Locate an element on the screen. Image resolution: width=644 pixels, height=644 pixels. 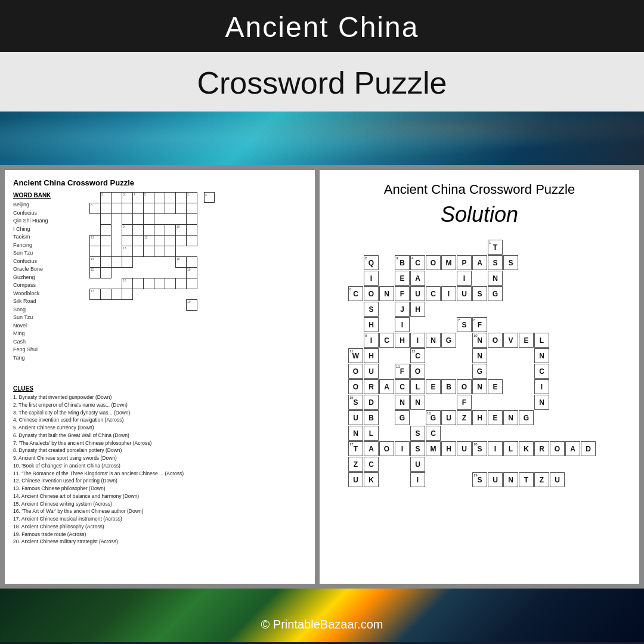
clue-1: 1. Dynasty that invented gunpowder (Down… is located at coordinates (160, 397).